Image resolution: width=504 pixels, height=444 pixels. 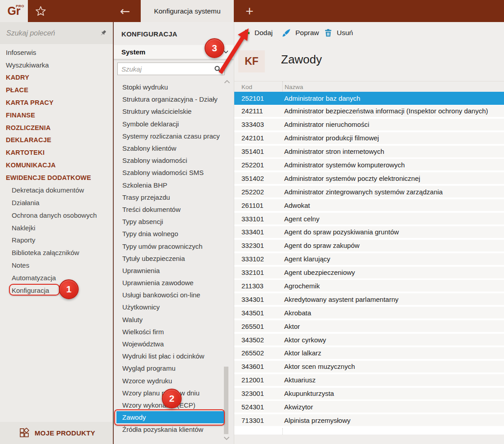 What do you see at coordinates (57, 253) in the screenshot?
I see `sidebar-item: Biblioteka załączników` at bounding box center [57, 253].